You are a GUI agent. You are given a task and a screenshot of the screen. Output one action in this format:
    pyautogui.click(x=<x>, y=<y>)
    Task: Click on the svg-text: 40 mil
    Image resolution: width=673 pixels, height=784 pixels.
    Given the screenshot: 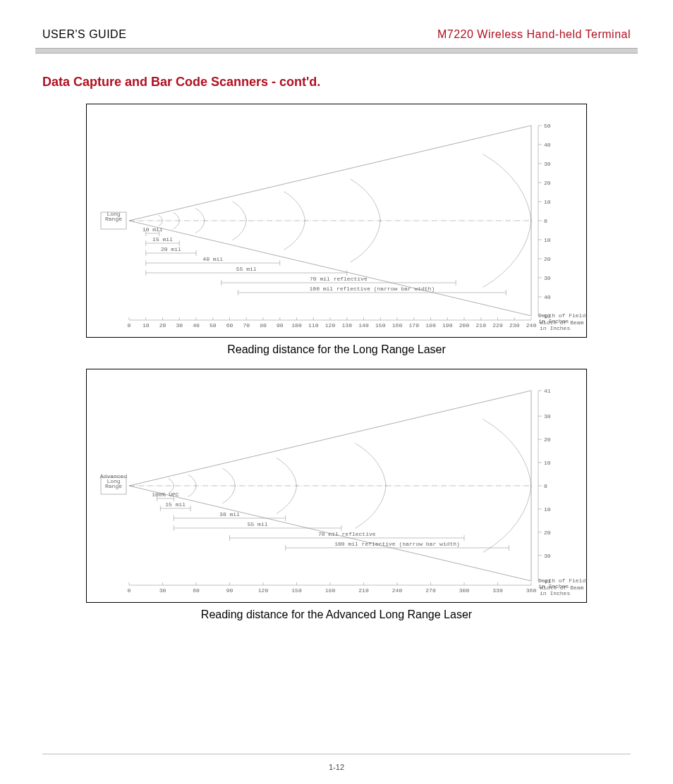 What is the action you would take?
    pyautogui.click(x=213, y=259)
    